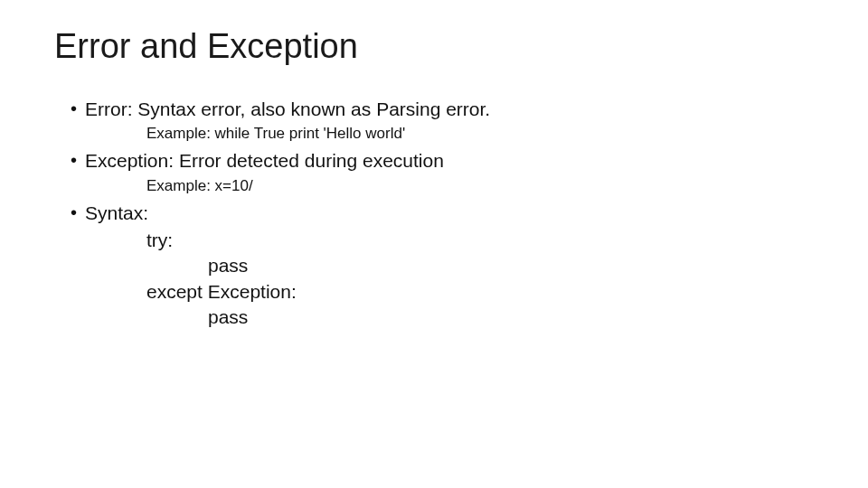 This screenshot has height=488, width=868. I want to click on slide-title: Error and Exception, so click(434, 47).